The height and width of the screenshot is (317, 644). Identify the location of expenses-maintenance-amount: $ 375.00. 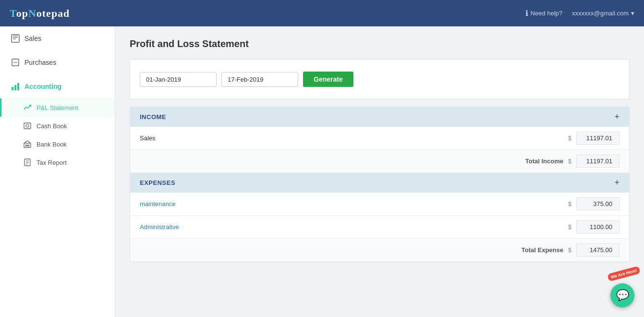
(594, 204).